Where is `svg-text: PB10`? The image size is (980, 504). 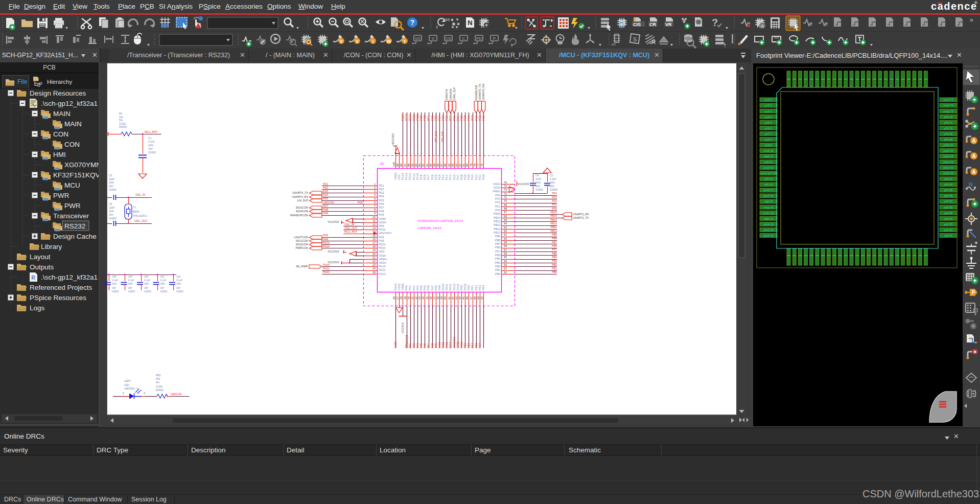 svg-text: PB10 is located at coordinates (497, 233).